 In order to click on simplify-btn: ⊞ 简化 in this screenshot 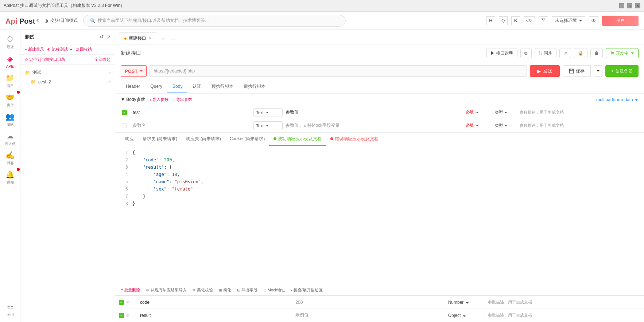, I will do `click(225, 290)`.